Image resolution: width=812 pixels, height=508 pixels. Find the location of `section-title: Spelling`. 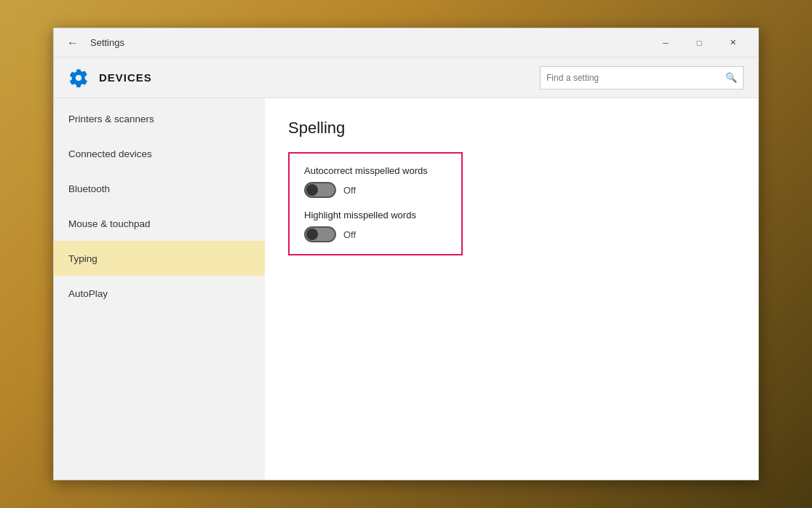

section-title: Spelling is located at coordinates (512, 128).